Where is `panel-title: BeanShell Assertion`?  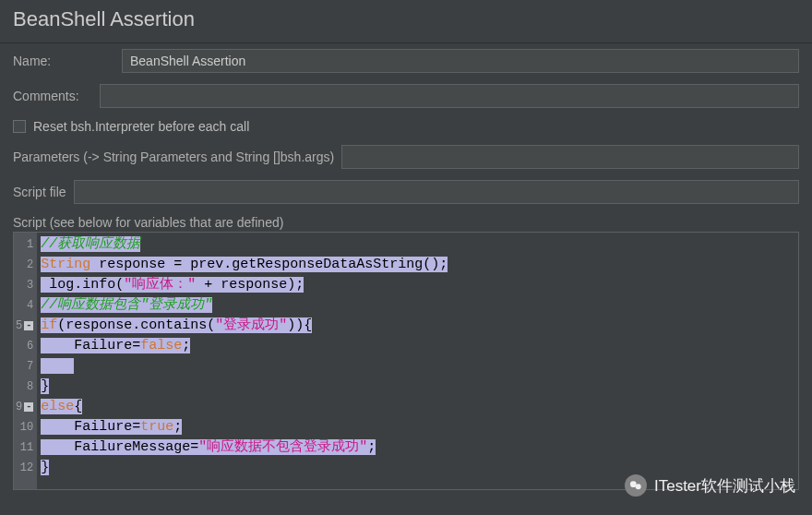 panel-title: BeanShell Assertion is located at coordinates (406, 22).